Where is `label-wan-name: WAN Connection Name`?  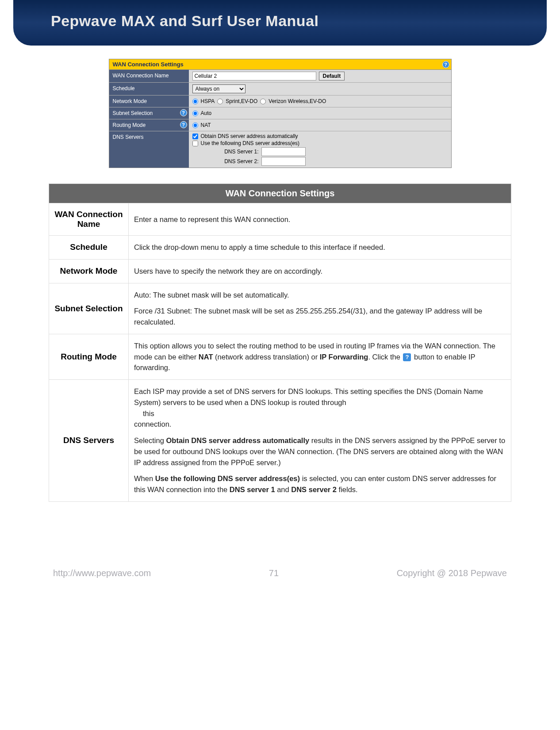 label-wan-name: WAN Connection Name is located at coordinates (149, 76).